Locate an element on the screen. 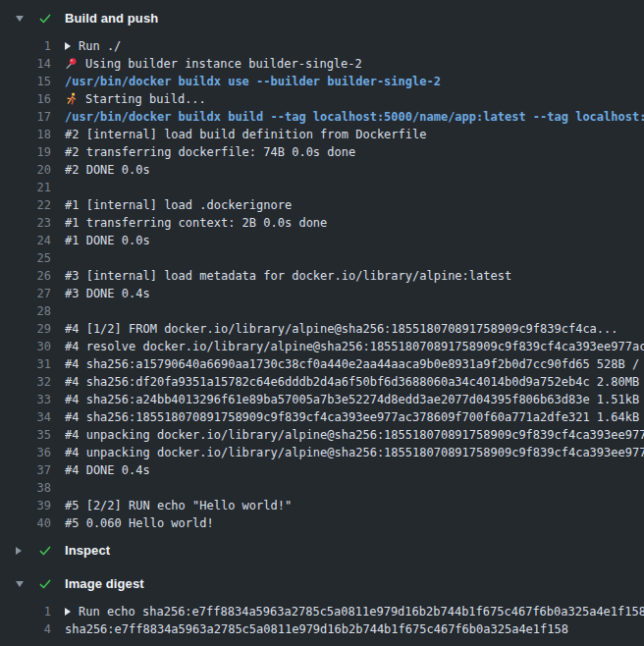 The height and width of the screenshot is (646, 644). chevron-right-icon is located at coordinates (21, 551).